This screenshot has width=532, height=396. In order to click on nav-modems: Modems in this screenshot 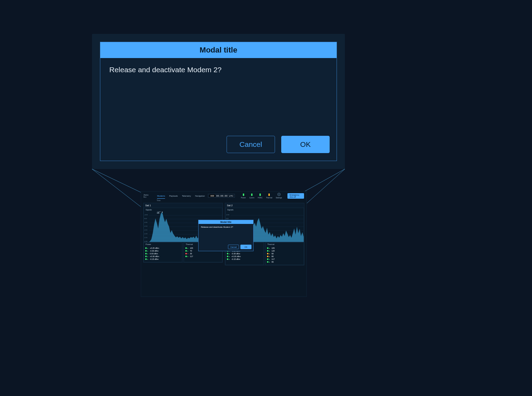, I will do `click(161, 196)`.